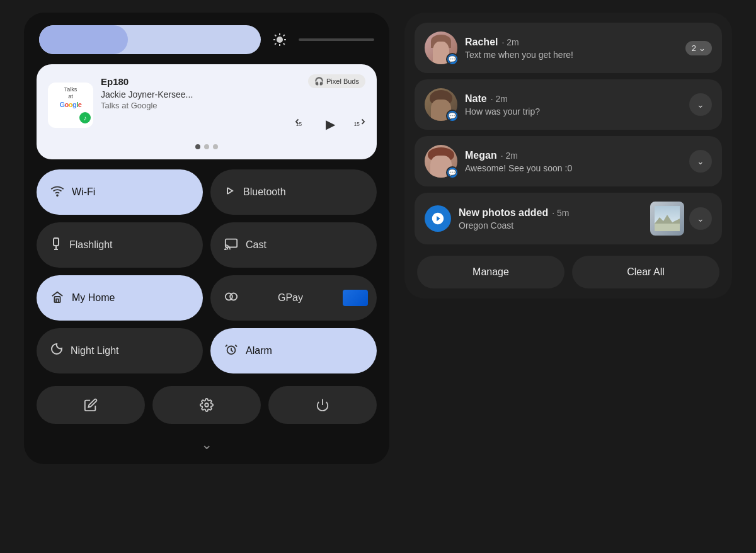 Image resolution: width=756 pixels, height=553 pixels. I want to click on collapse-chevron: ⌄, so click(207, 445).